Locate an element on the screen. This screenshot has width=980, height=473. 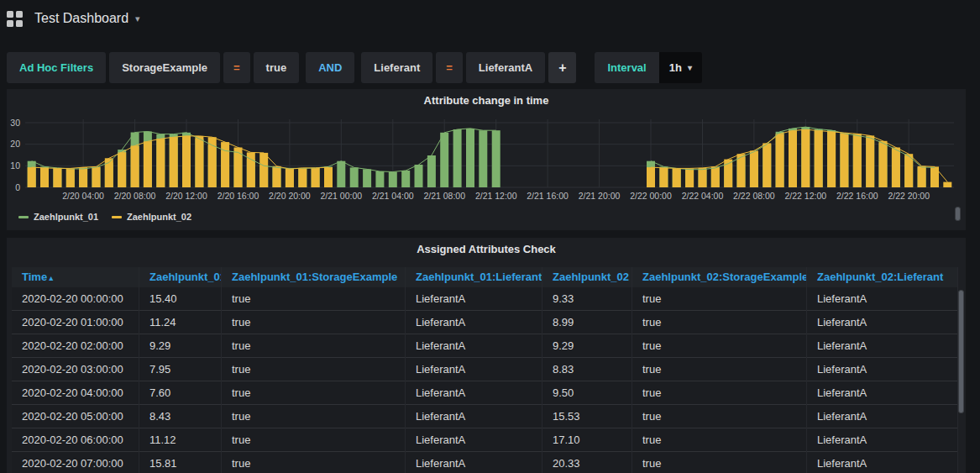
table-scrollbar-thumb is located at coordinates (961, 351).